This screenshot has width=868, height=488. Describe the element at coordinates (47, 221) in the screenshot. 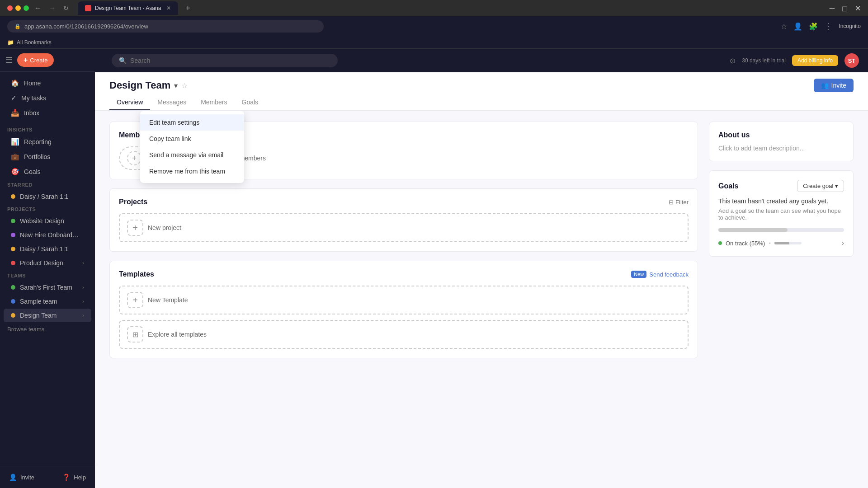

I see `sidebar-item-website-design: Website Design` at that location.